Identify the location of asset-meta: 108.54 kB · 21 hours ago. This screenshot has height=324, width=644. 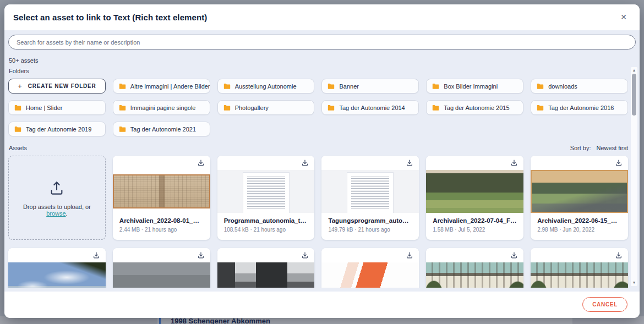
(266, 230).